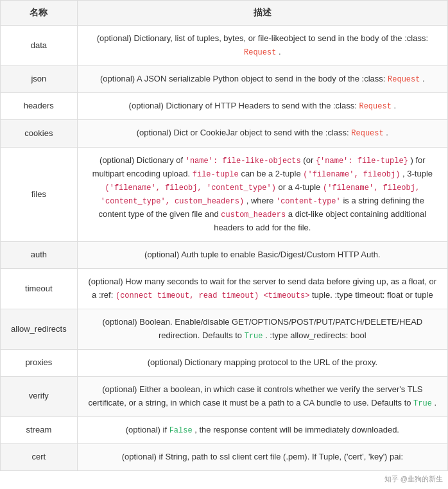  What do you see at coordinates (225, 107) in the screenshot?
I see `table-row: headers(optional) Dictionary of HTTP Hea…` at bounding box center [225, 107].